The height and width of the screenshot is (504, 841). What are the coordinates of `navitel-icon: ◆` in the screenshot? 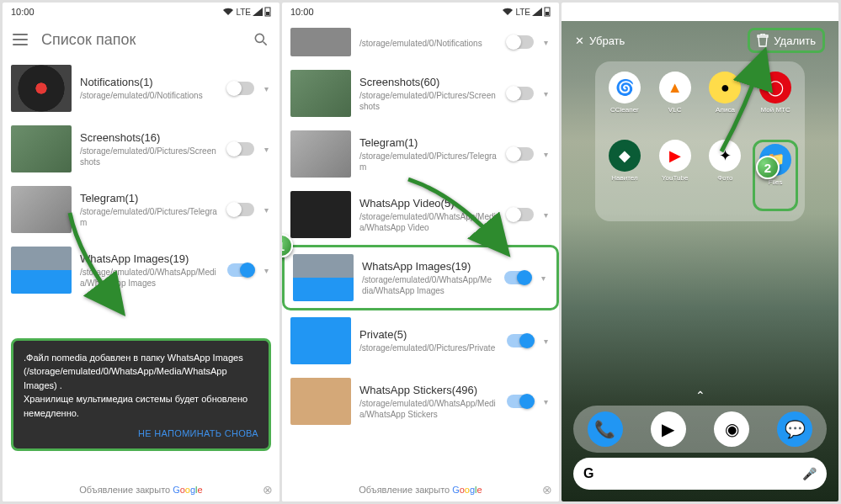 It's located at (625, 156).